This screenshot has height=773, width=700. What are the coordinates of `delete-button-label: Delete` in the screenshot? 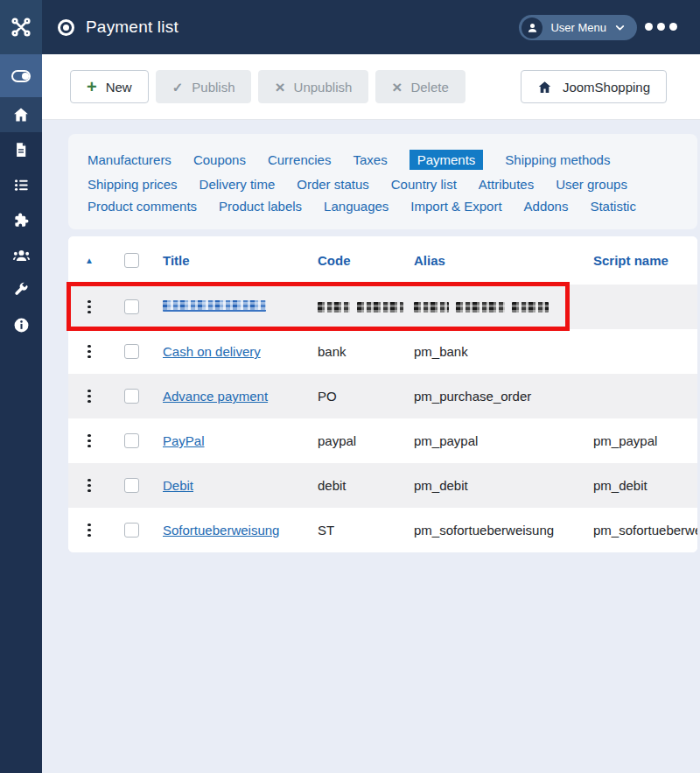 It's located at (429, 88).